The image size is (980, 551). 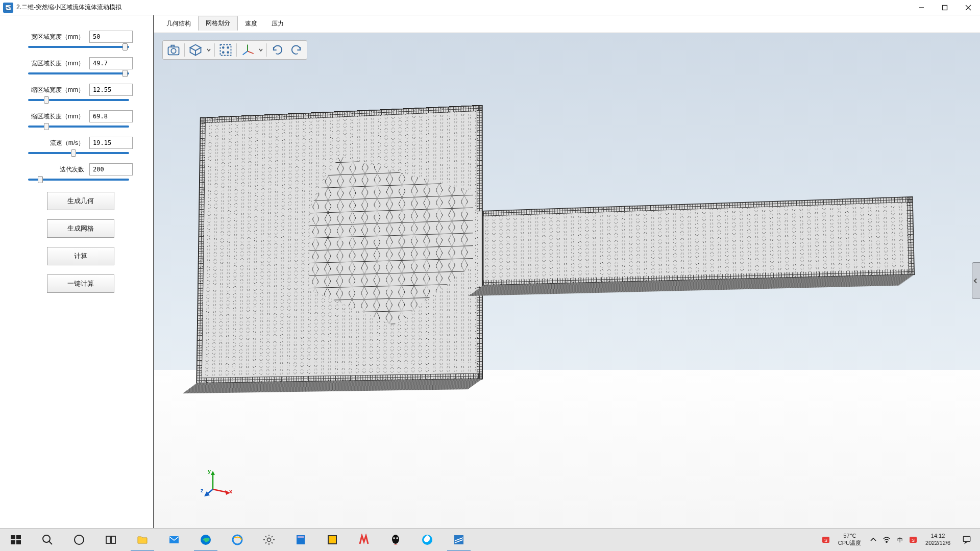 What do you see at coordinates (427, 540) in the screenshot?
I see `browser-icon` at bounding box center [427, 540].